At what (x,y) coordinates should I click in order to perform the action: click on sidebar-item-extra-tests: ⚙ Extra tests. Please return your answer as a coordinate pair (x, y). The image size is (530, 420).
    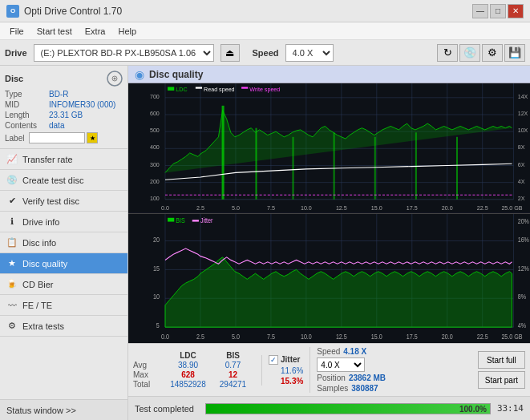
    Looking at the image, I should click on (64, 326).